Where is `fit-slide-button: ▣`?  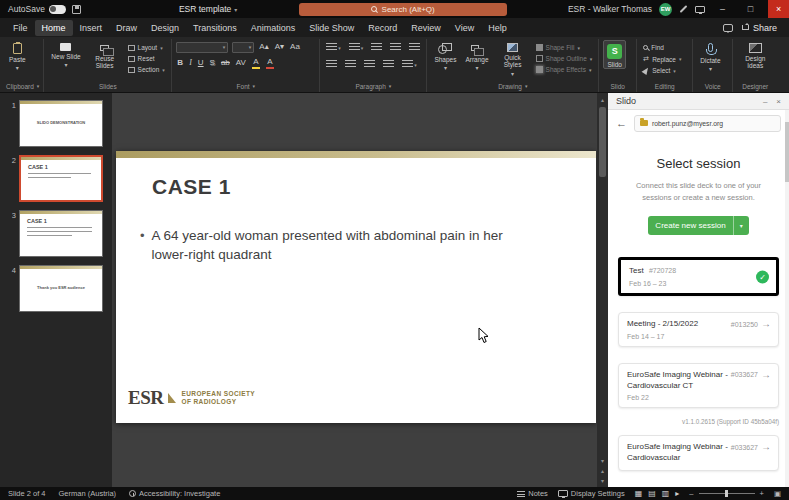 fit-slide-button: ▣ is located at coordinates (778, 494).